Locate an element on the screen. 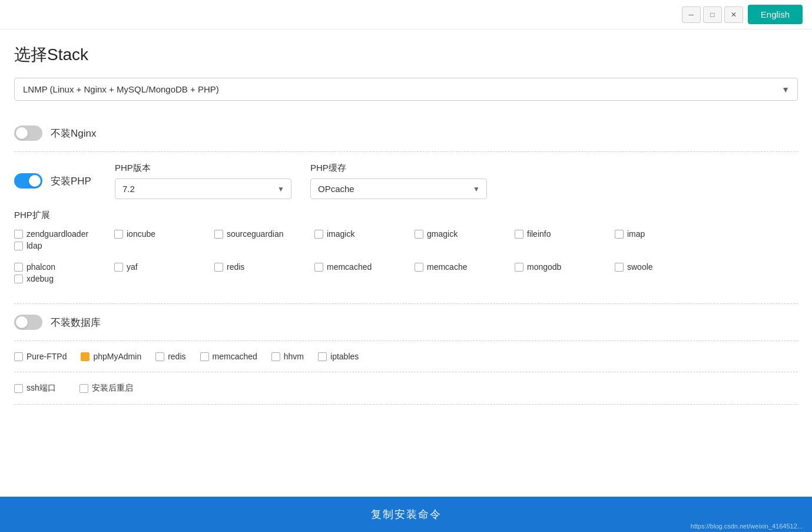 This screenshot has width=812, height=532. tool-pureftpd-checkbox is located at coordinates (19, 357).